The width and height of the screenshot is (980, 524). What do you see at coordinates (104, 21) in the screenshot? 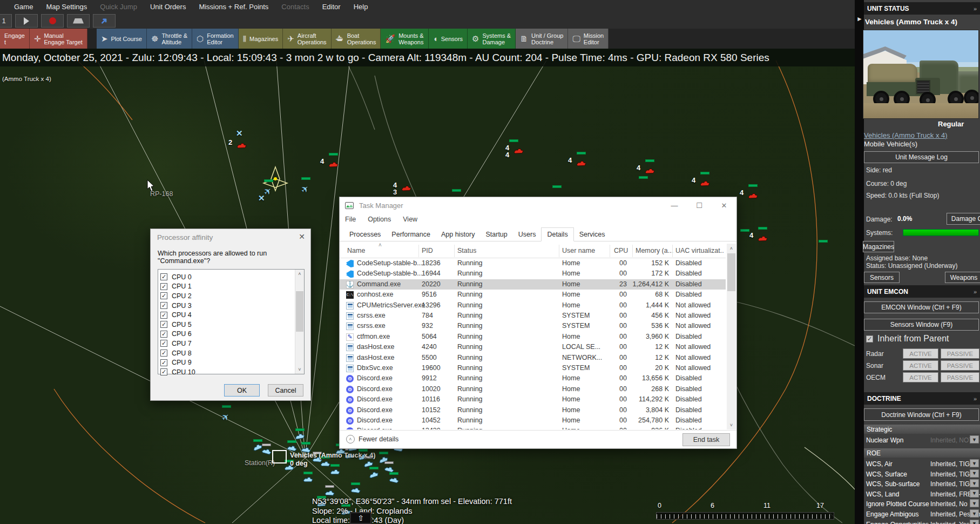
I see `jump-button: ➜` at bounding box center [104, 21].